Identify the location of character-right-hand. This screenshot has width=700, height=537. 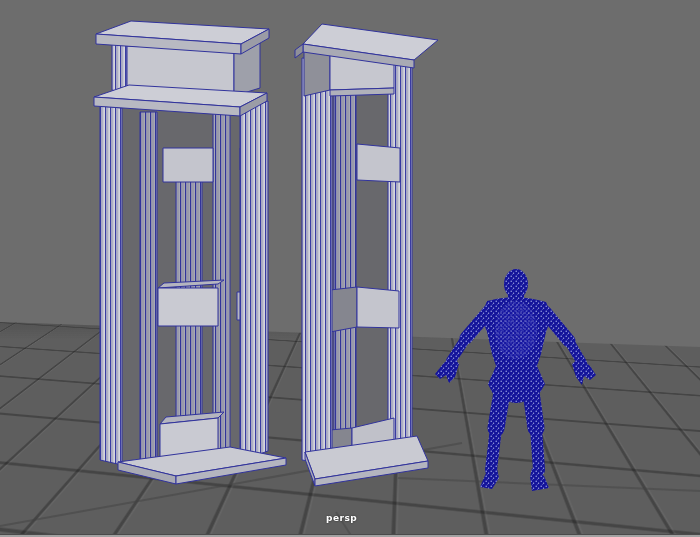
(584, 371).